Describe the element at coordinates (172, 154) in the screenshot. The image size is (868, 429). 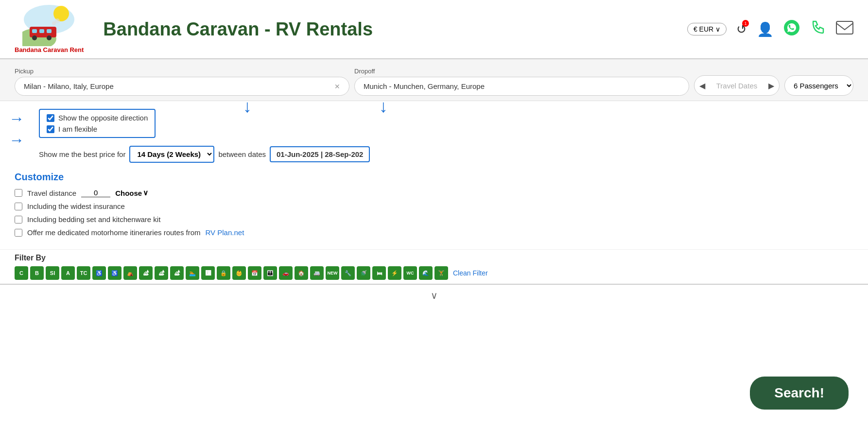
I see `duration-select: 14 Days (2 Weeks)` at that location.